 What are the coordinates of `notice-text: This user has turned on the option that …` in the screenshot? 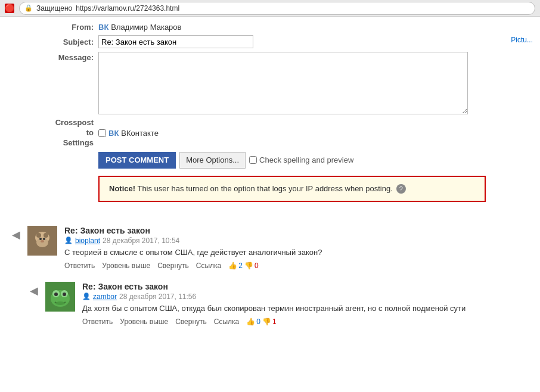 It's located at (264, 188).